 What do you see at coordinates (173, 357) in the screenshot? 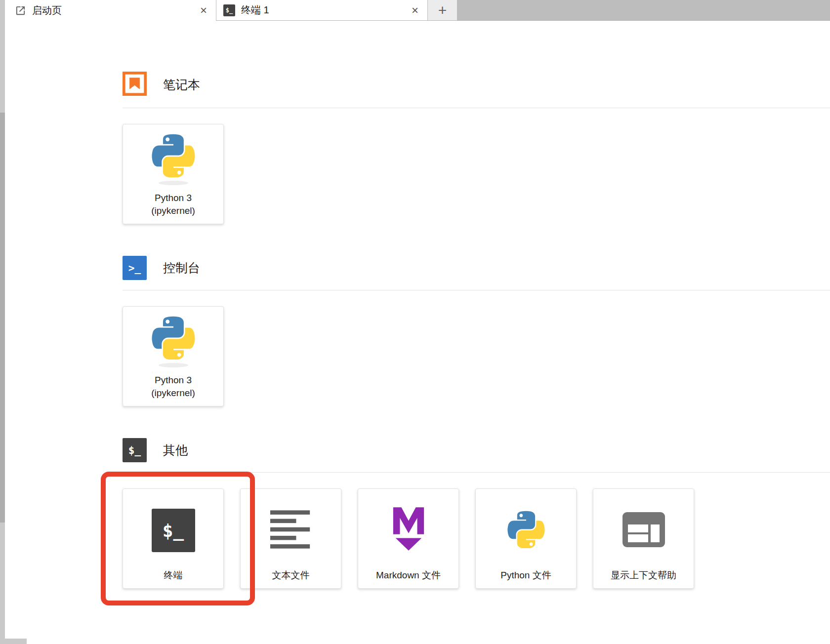
I see `card-console-python3: Python 3 (ipykernel)` at bounding box center [173, 357].